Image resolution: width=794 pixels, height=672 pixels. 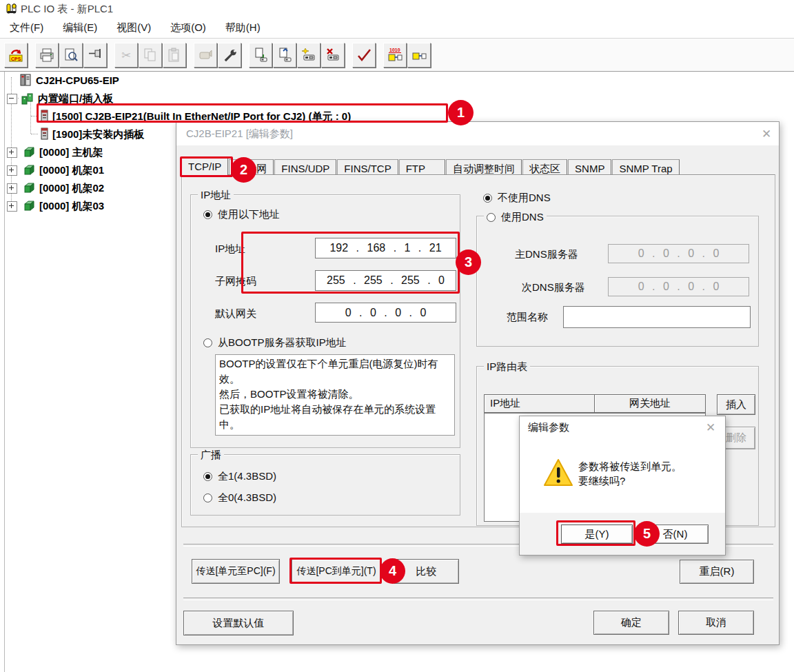 What do you see at coordinates (244, 170) in the screenshot?
I see `annotation-badge-2: 2` at bounding box center [244, 170].